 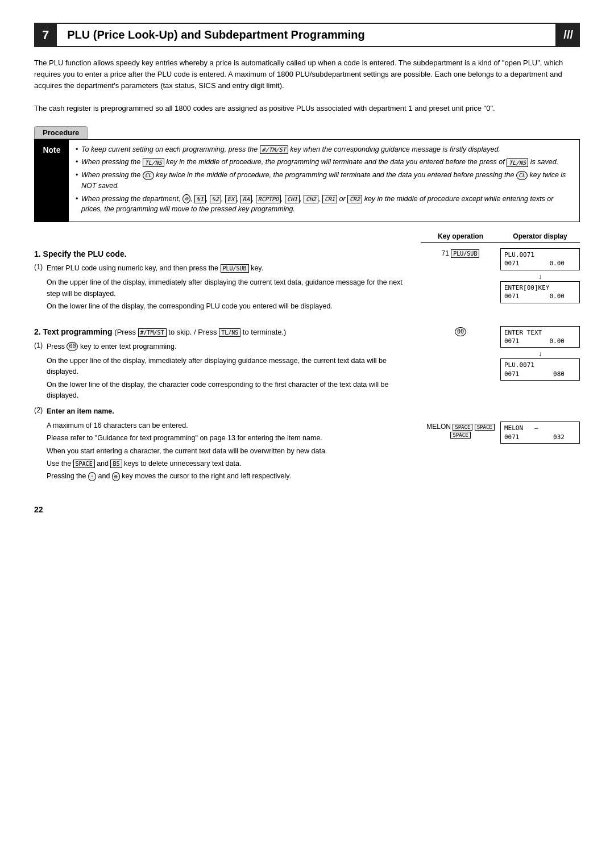 What do you see at coordinates (500, 384) in the screenshot?
I see `step2-right: 00 ENTER TEXT0071 0.00 ↓ PLU.00710071 08…` at bounding box center [500, 384].